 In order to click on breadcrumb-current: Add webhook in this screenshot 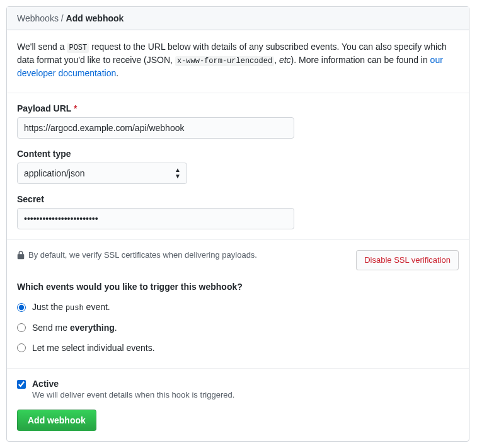, I will do `click(95, 18)`.